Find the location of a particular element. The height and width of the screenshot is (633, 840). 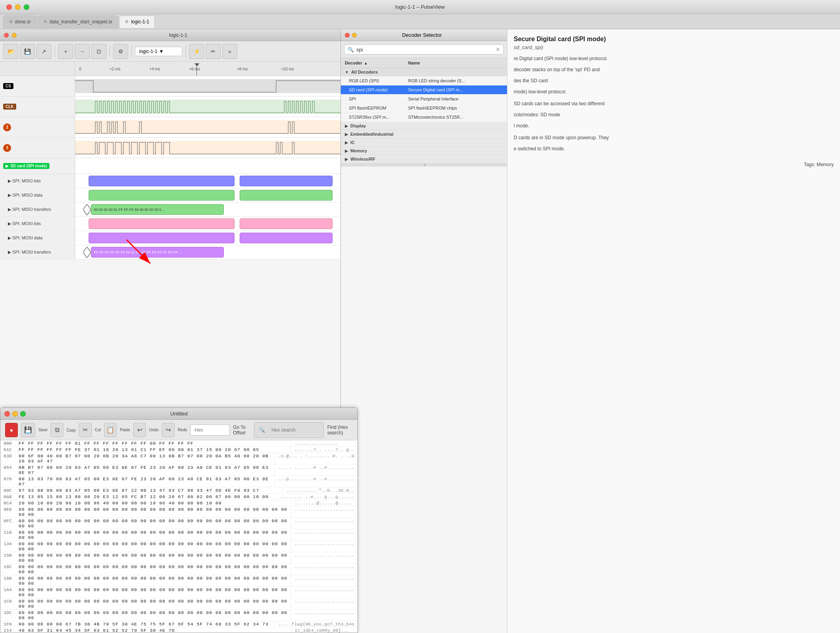

search-input-wrapper: 🔍 ✕ is located at coordinates (424, 49).